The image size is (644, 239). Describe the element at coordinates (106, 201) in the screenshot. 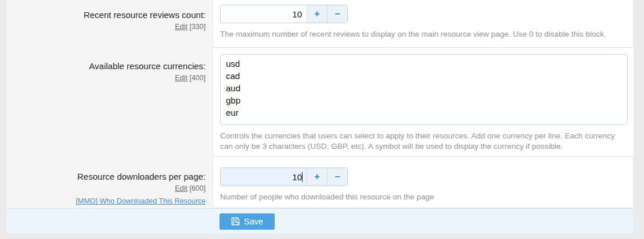

I see `addon-link: [MMO] Who Downloaded This Resource` at that location.